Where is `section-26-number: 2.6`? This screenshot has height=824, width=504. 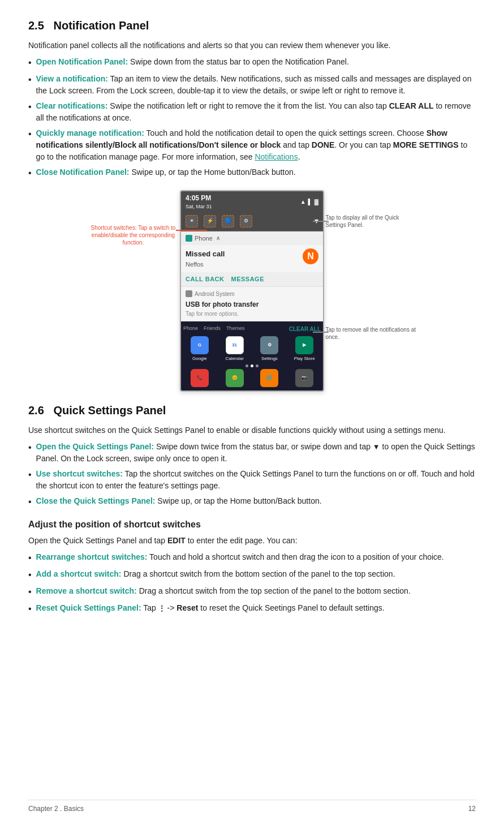
section-26-number: 2.6 is located at coordinates (36, 410).